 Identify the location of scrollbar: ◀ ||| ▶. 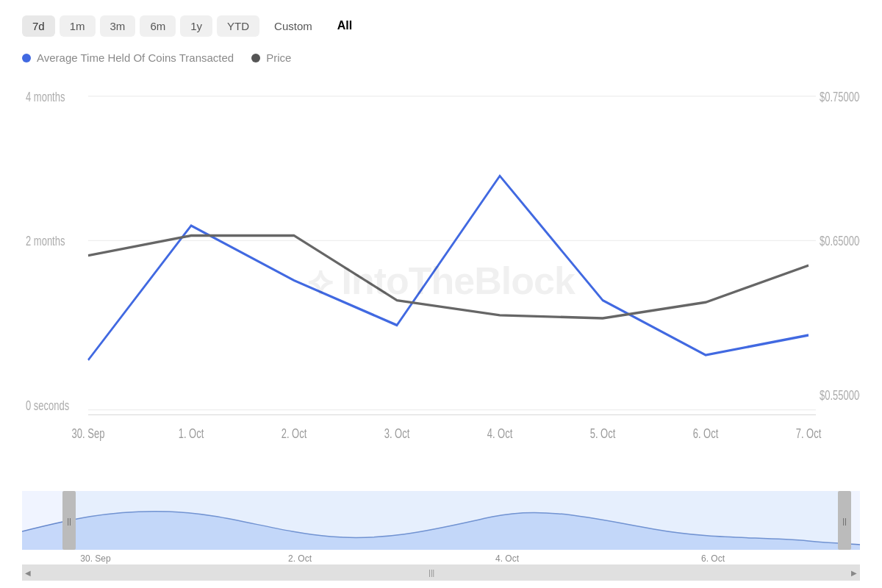
(441, 573).